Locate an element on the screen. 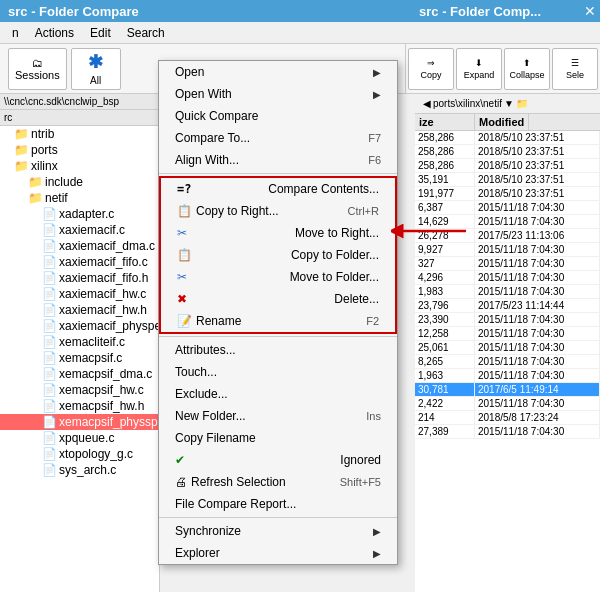 Image resolution: width=600 pixels, height=592 pixels. file-row: 12,258 2015/11/18 7:04:30 is located at coordinates (508, 334).